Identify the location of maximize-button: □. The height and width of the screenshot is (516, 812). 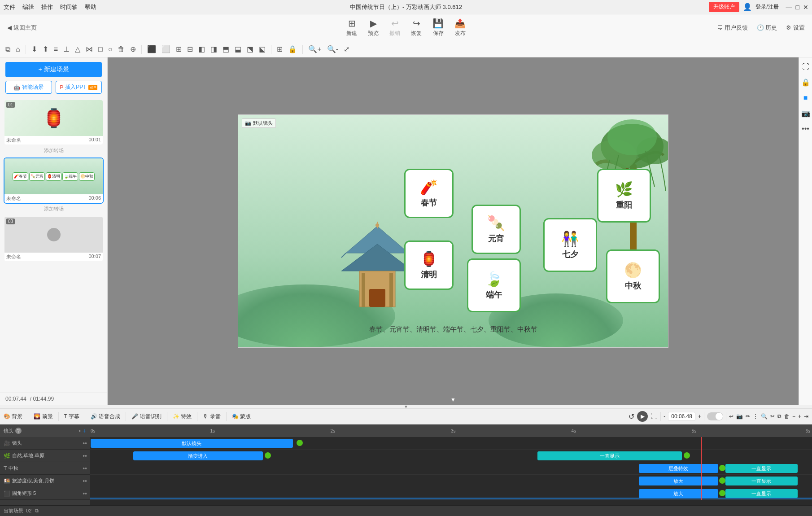
(798, 7).